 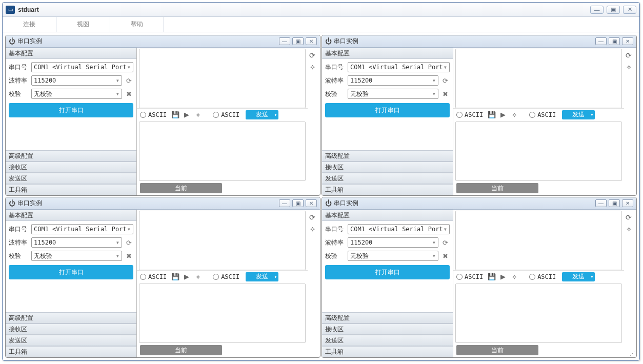 I want to click on menu-help: 帮助, so click(x=137, y=25).